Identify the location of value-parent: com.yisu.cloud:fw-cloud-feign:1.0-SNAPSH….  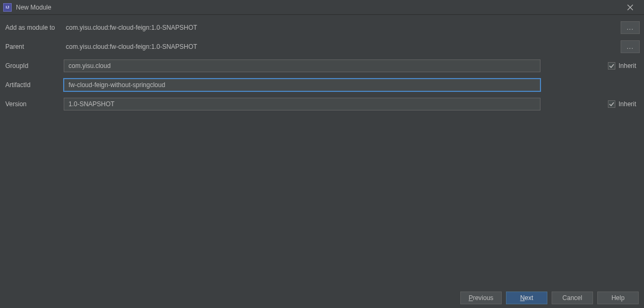
(131, 47).